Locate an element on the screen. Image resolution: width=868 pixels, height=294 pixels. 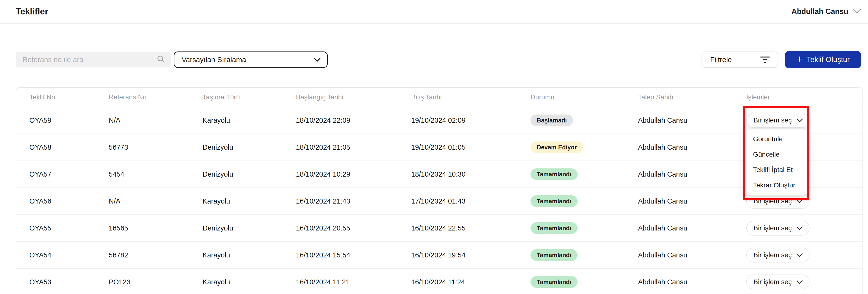
cell-bitis: 19/10/2024 02:09 is located at coordinates (471, 120).